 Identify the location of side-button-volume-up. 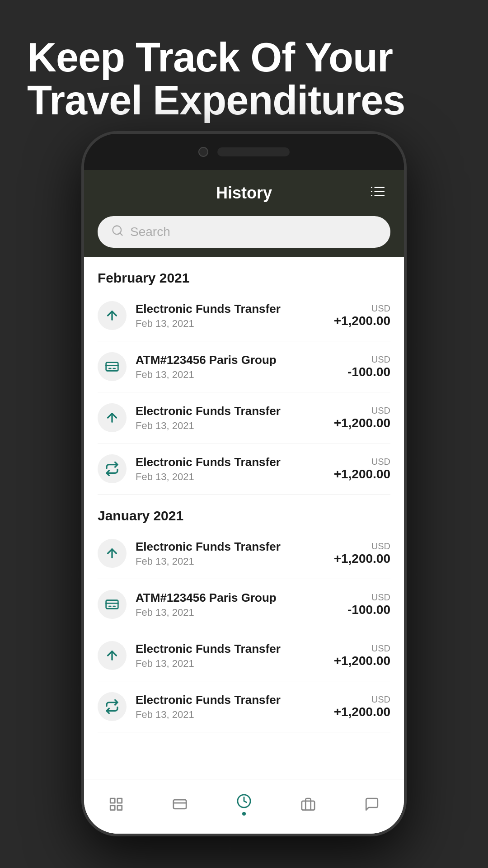
(82, 310).